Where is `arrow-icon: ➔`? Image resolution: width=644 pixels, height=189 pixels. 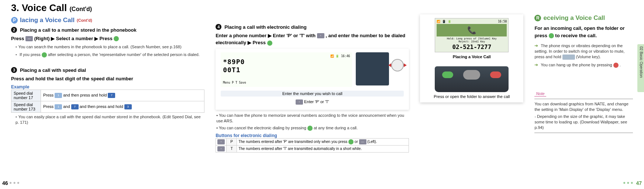
arrow-icon: ➔ is located at coordinates (536, 46).